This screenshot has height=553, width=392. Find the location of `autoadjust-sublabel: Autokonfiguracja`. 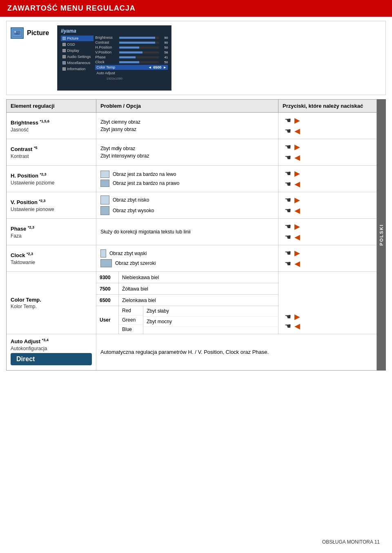

autoadjust-sublabel: Autokonfiguracja is located at coordinates (51, 349).